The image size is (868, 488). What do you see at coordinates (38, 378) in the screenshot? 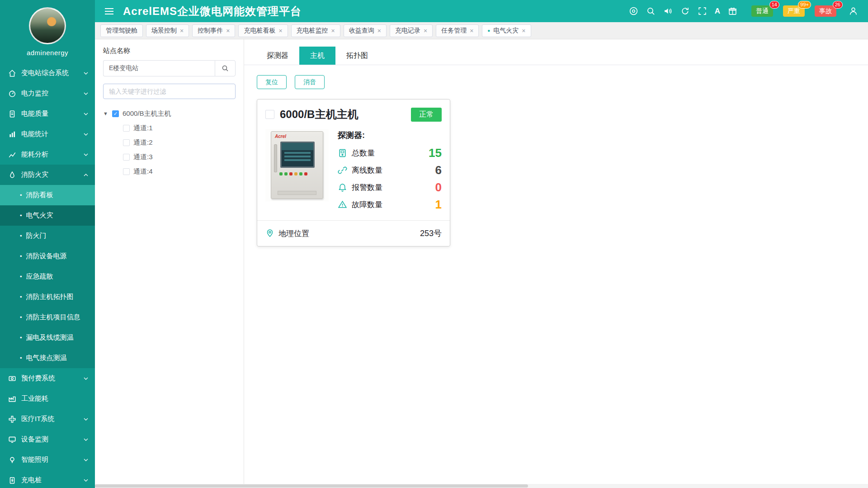
I see `sidebar-item-label: 预付费系统` at bounding box center [38, 378].